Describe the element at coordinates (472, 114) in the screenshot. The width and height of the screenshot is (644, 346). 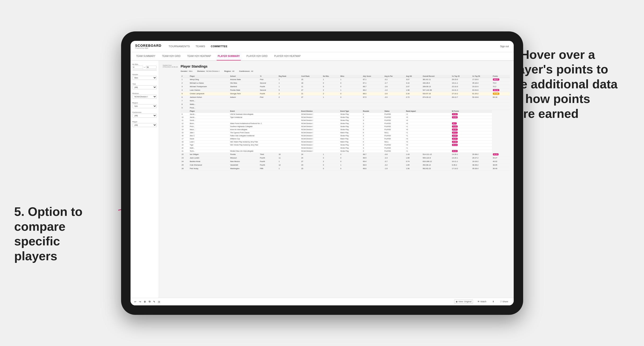
I see `event-w-points: 20.64` at that location.